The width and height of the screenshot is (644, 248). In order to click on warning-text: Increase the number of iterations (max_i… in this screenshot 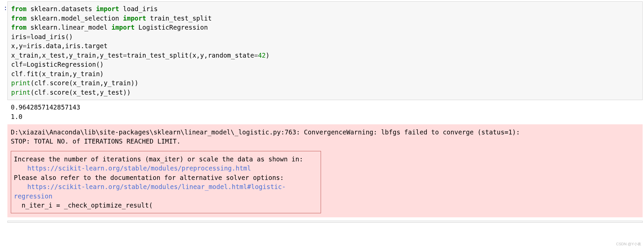, I will do `click(158, 159)`.